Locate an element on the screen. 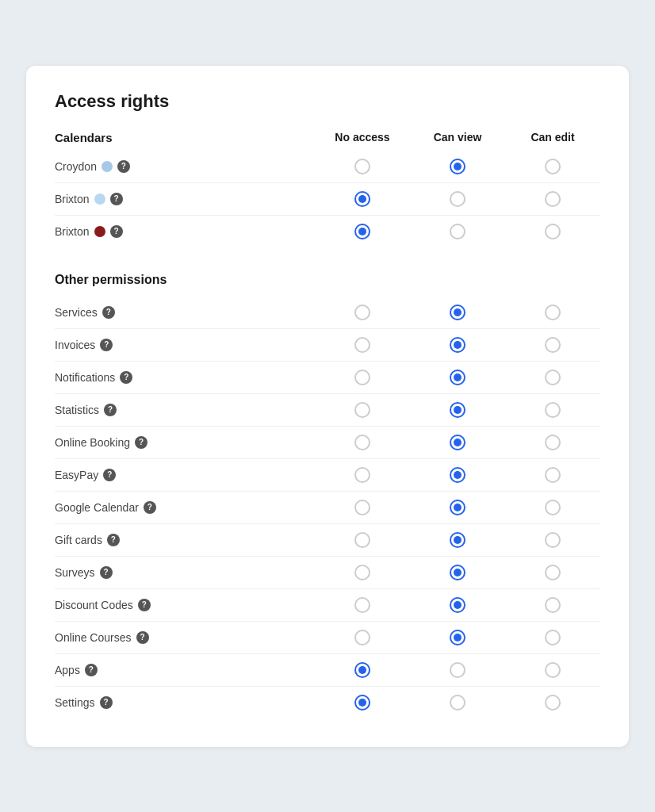  page-title: Access rights is located at coordinates (328, 102).